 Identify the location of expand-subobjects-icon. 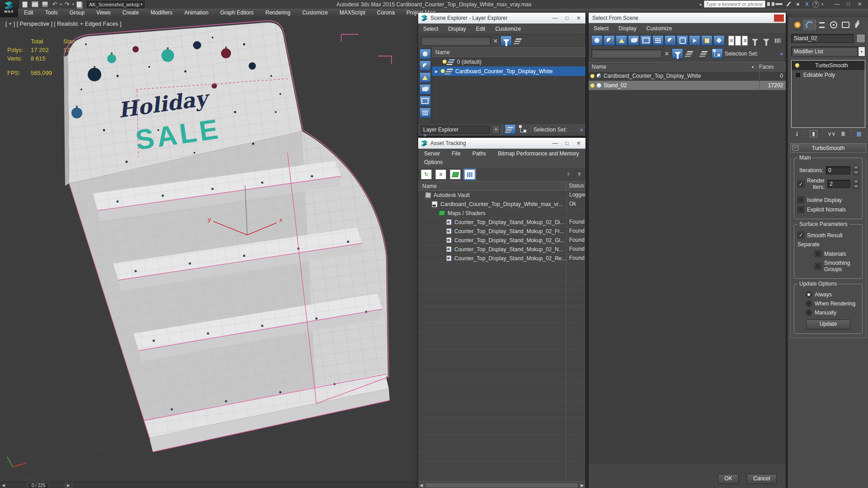
(798, 75).